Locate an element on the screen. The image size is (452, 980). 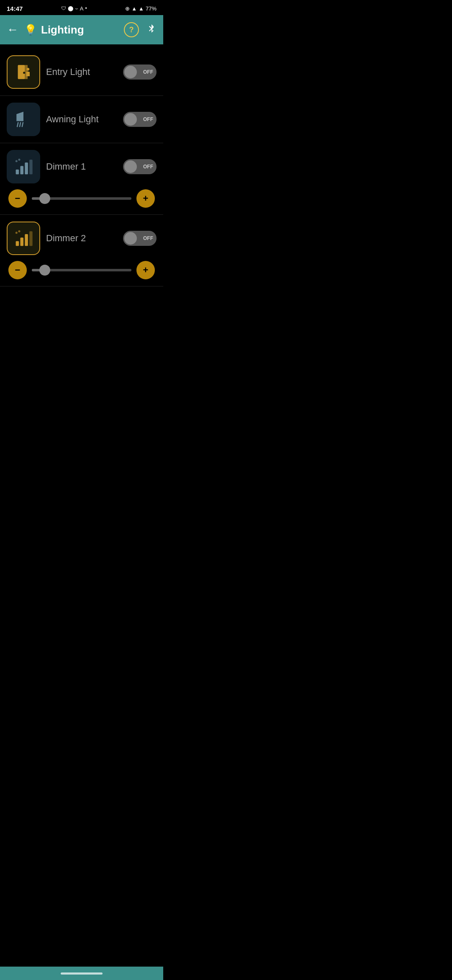
dimmer-1-minus-icon: − is located at coordinates (18, 199).